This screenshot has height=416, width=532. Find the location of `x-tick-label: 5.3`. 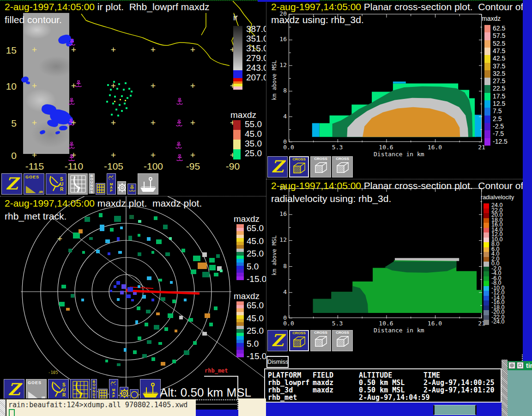

x-tick-label: 5.3 is located at coordinates (337, 147).